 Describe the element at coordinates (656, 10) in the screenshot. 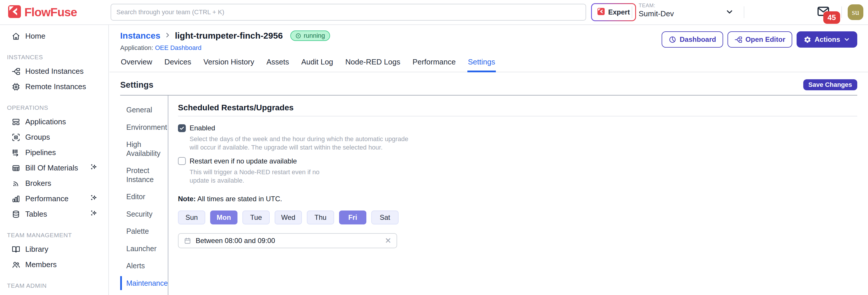

I see `team-selector: TEAM: Sumit-Dev` at that location.